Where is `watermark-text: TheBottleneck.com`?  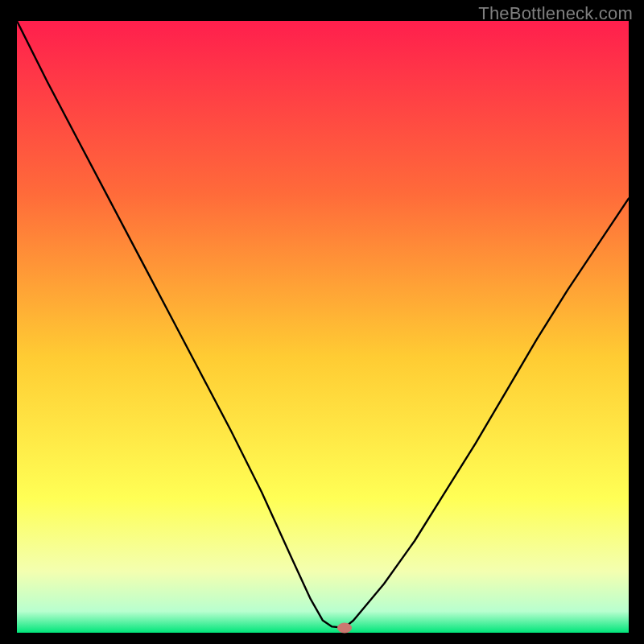
watermark-text: TheBottleneck.com is located at coordinates (555, 14).